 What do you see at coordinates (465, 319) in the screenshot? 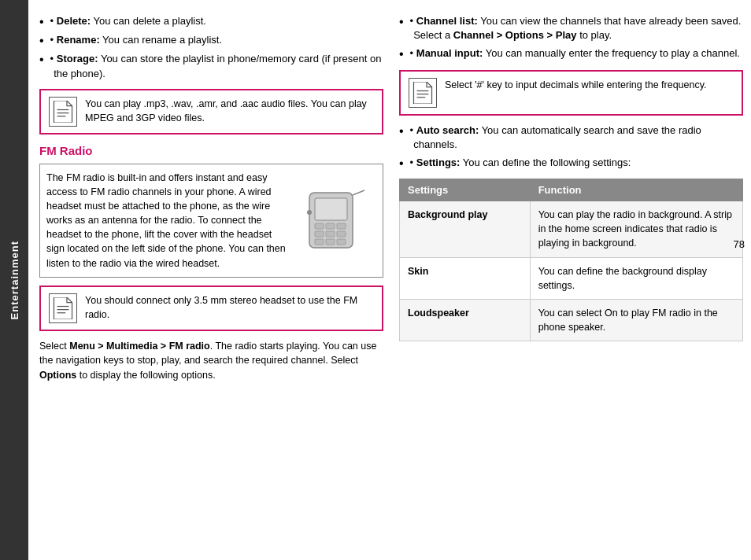
I see `table-cell-setting: Loudspeaker` at bounding box center [465, 319].